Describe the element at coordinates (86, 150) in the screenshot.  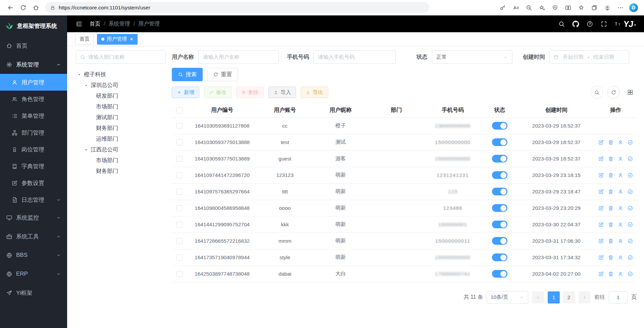
I see `caret-expanded-icon` at that location.